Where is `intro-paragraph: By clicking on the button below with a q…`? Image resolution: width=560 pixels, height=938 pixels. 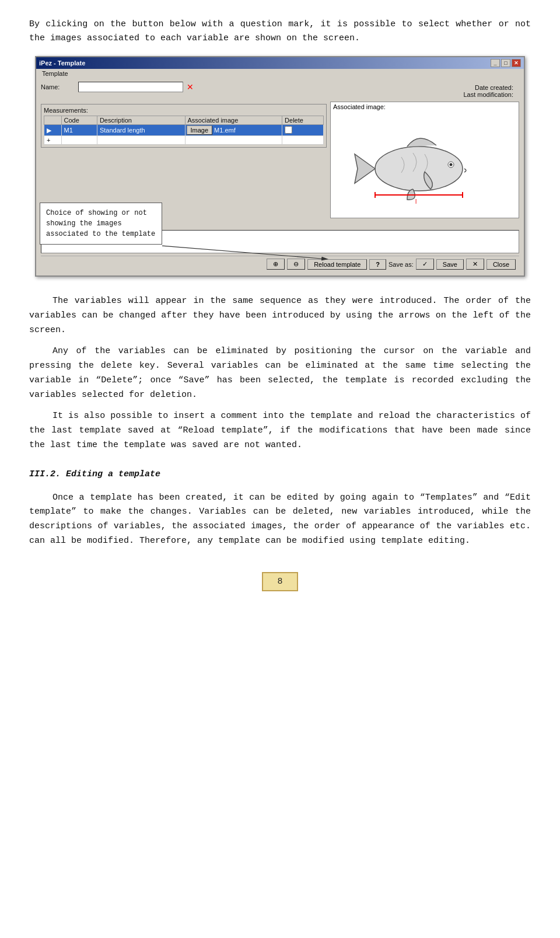 intro-paragraph: By clicking on the button below with a q… is located at coordinates (280, 32).